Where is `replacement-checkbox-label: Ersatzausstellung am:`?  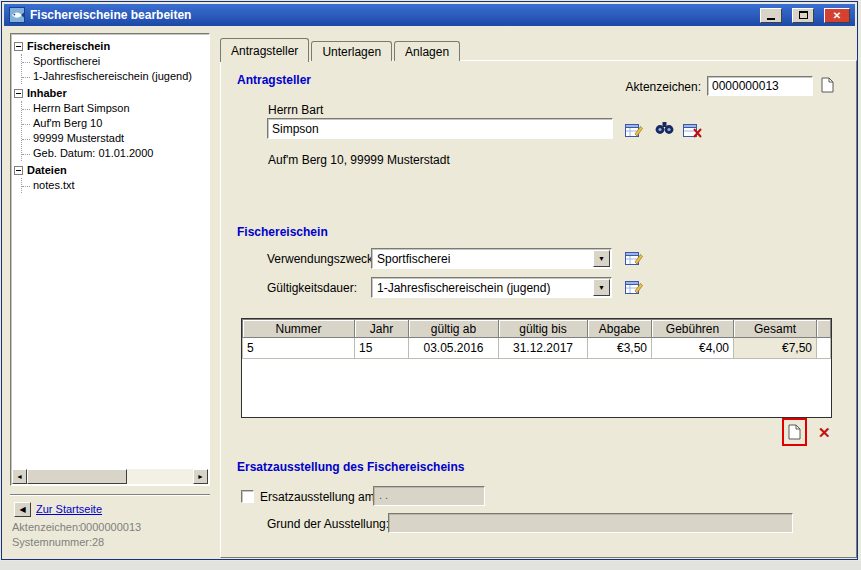 replacement-checkbox-label: Ersatzausstellung am: is located at coordinates (319, 497).